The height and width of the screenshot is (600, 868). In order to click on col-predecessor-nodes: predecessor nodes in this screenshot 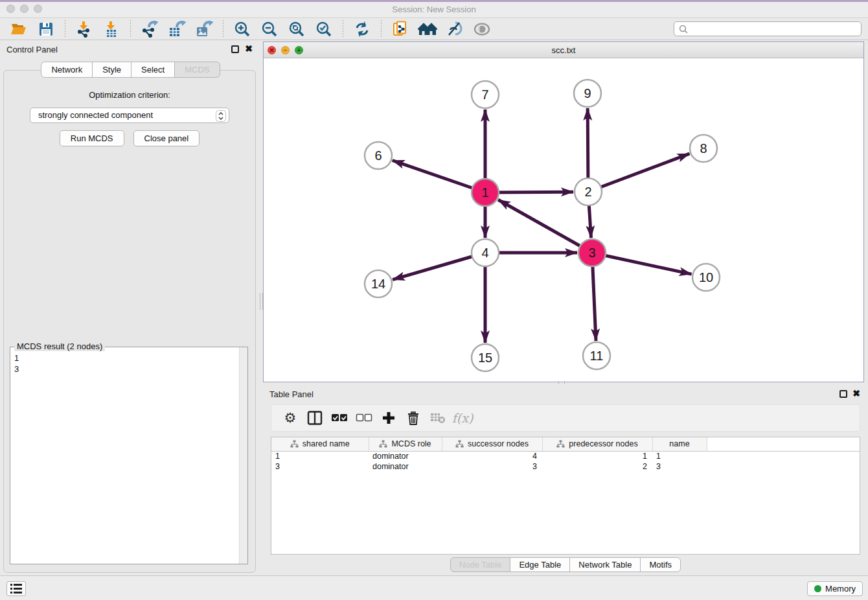, I will do `click(597, 444)`.